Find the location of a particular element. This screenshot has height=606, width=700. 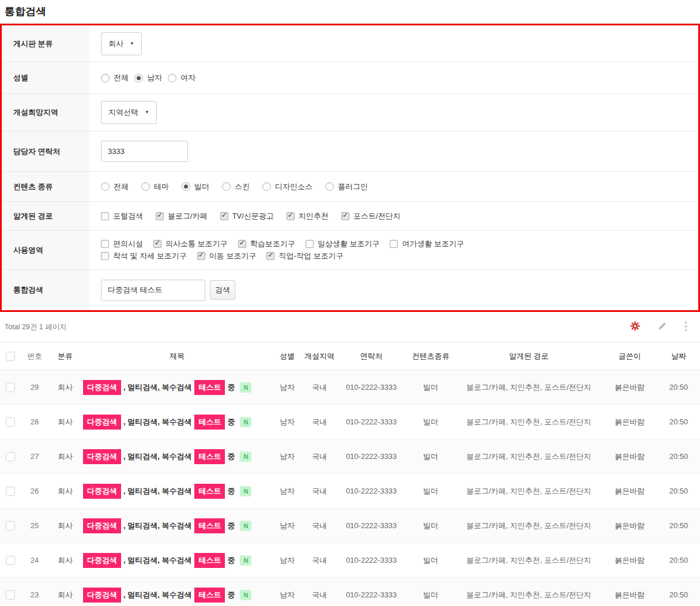

usage-checkbox-2: 의사소통 보조기구 is located at coordinates (190, 244).